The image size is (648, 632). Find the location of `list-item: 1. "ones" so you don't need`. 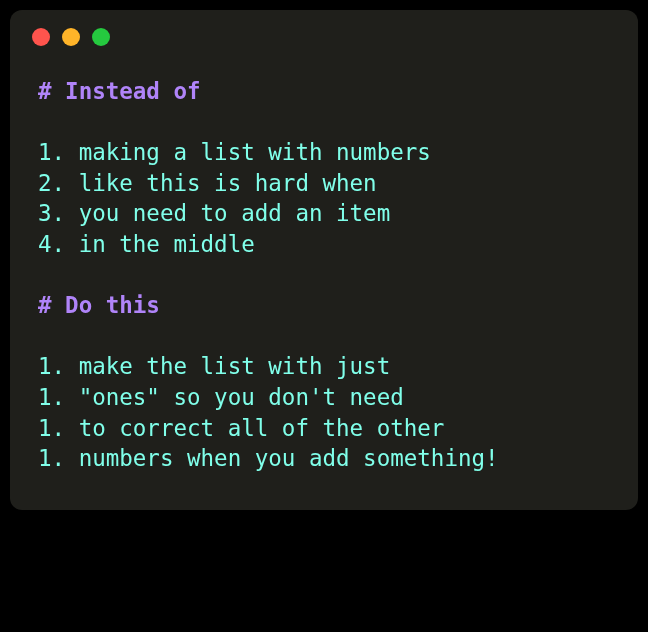

list-item: 1. "ones" so you don't need is located at coordinates (324, 398).